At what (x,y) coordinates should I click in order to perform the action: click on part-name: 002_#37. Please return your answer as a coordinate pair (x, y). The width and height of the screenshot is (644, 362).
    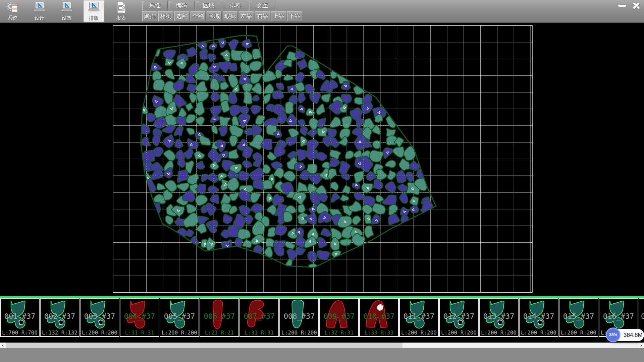
    Looking at the image, I should click on (60, 316).